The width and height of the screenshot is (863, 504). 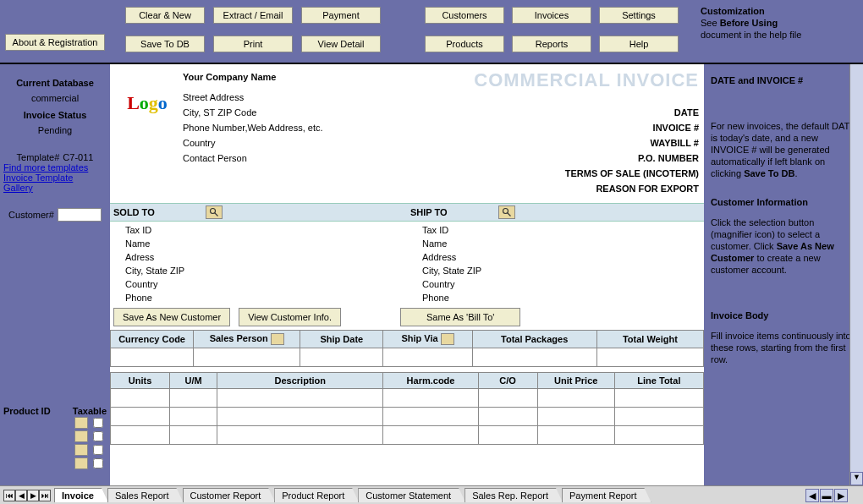 What do you see at coordinates (316, 496) in the screenshot?
I see `tab-product-report: Product Report` at bounding box center [316, 496].